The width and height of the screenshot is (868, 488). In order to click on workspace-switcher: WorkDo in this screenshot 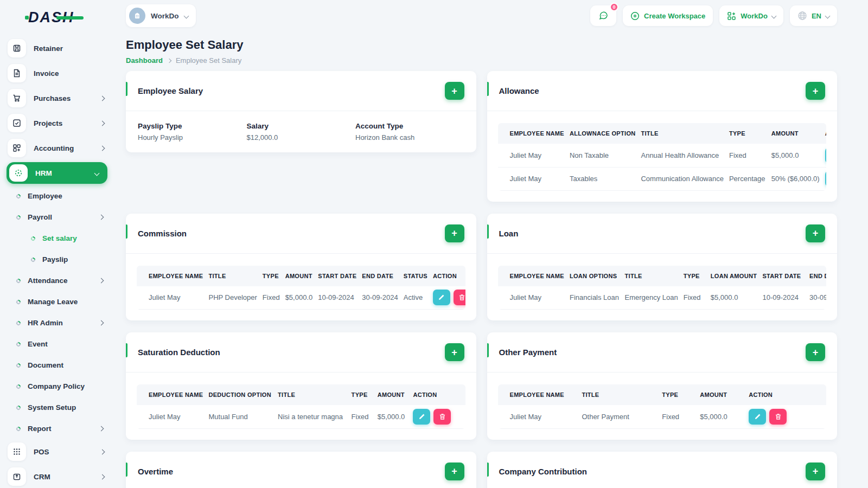, I will do `click(751, 16)`.